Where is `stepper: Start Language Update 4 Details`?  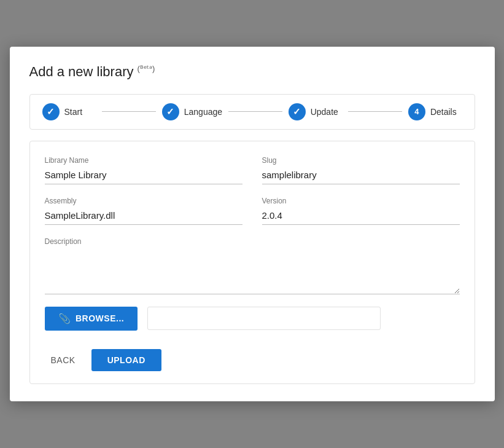 stepper: Start Language Update 4 Details is located at coordinates (252, 112).